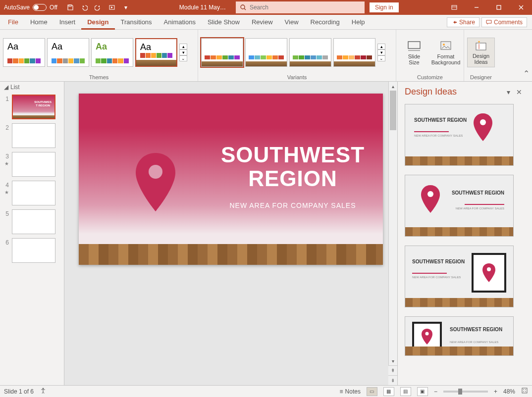  What do you see at coordinates (525, 391) in the screenshot?
I see `fit-to-window-icon` at bounding box center [525, 391].